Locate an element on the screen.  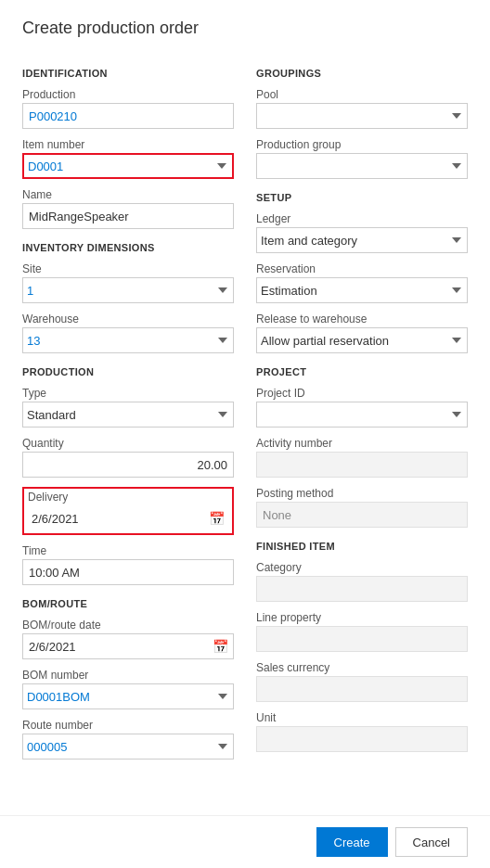
line-property-label: Line property is located at coordinates (362, 618).